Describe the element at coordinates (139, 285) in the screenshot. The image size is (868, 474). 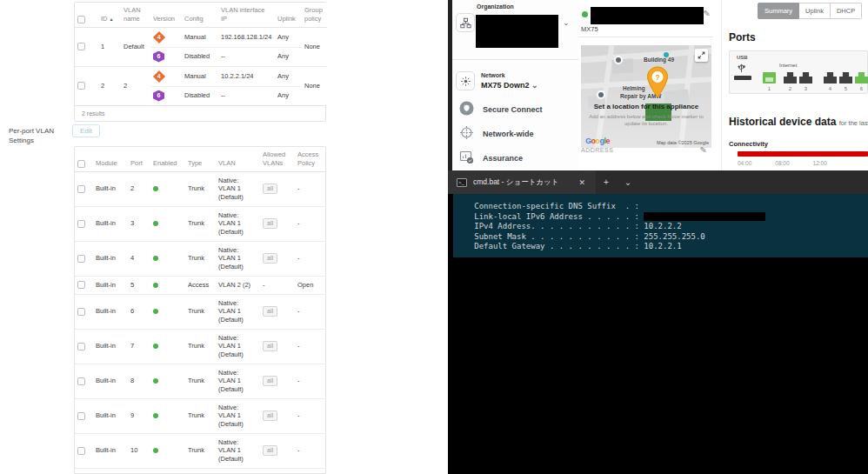
I see `pp-port-cell: 5` at that location.